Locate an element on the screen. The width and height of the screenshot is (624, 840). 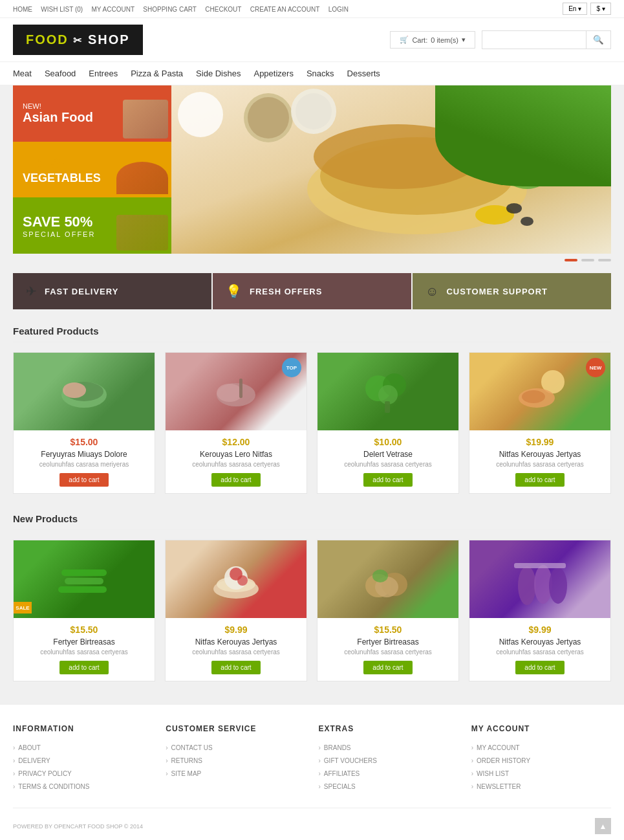
footer-myaccount-link: MY ACCOUNT is located at coordinates (495, 748).